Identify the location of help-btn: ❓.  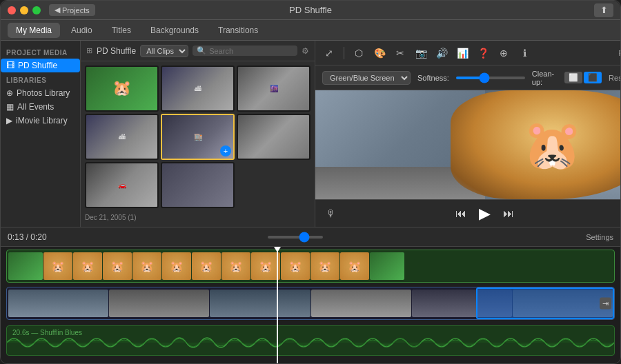
(483, 53).